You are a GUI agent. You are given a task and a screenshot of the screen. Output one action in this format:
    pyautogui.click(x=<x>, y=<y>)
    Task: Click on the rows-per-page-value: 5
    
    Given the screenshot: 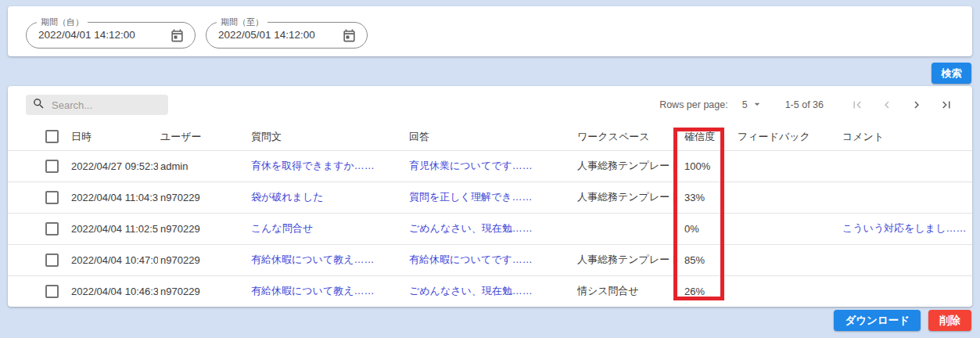 What is the action you would take?
    pyautogui.click(x=745, y=105)
    